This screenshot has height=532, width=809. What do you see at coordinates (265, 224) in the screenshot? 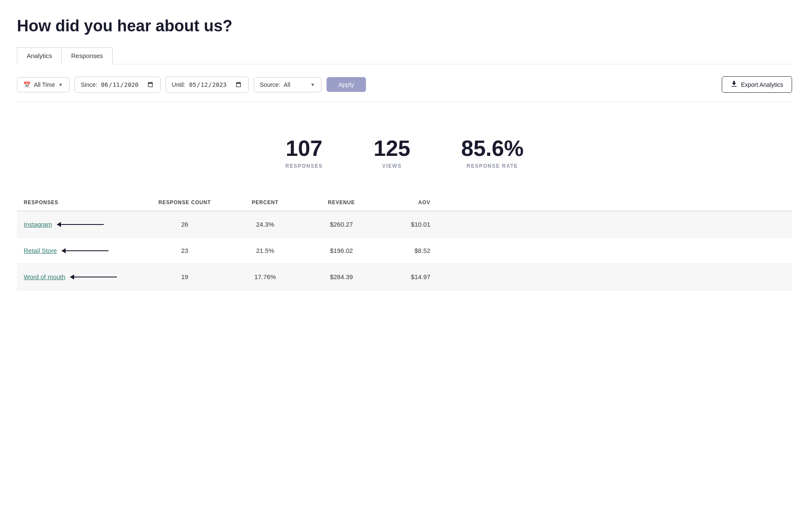
I see `percent-instagram: 24.3%` at bounding box center [265, 224].